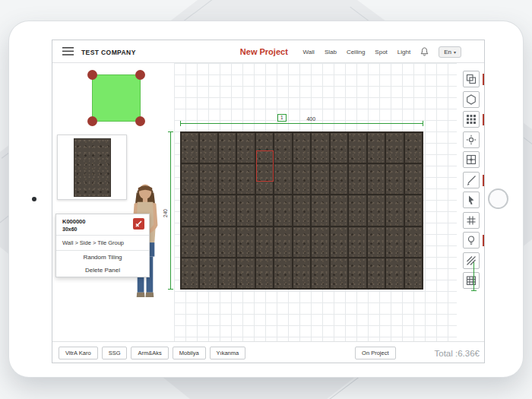  Describe the element at coordinates (471, 240) in the screenshot. I see `bulb-button` at that location.